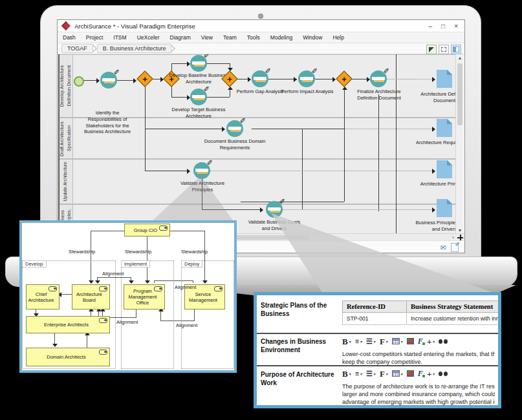  I want to click on org-node-architecture-board: Architecture Board, so click(91, 297).